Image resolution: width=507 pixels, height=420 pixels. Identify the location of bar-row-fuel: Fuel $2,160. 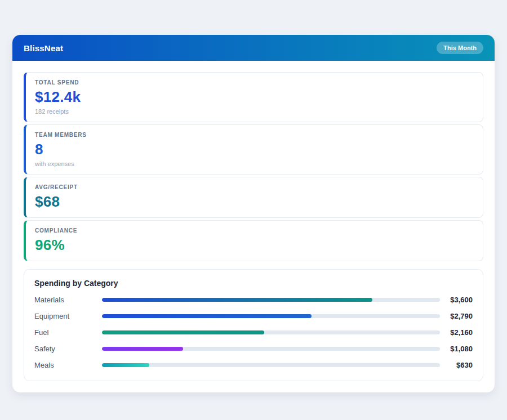
(254, 332).